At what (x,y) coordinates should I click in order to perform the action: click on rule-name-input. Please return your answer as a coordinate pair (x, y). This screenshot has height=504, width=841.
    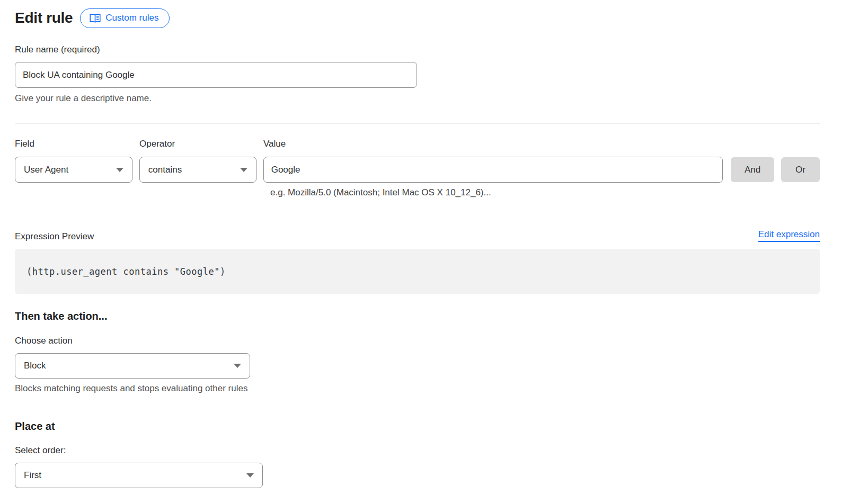
    Looking at the image, I should click on (216, 75).